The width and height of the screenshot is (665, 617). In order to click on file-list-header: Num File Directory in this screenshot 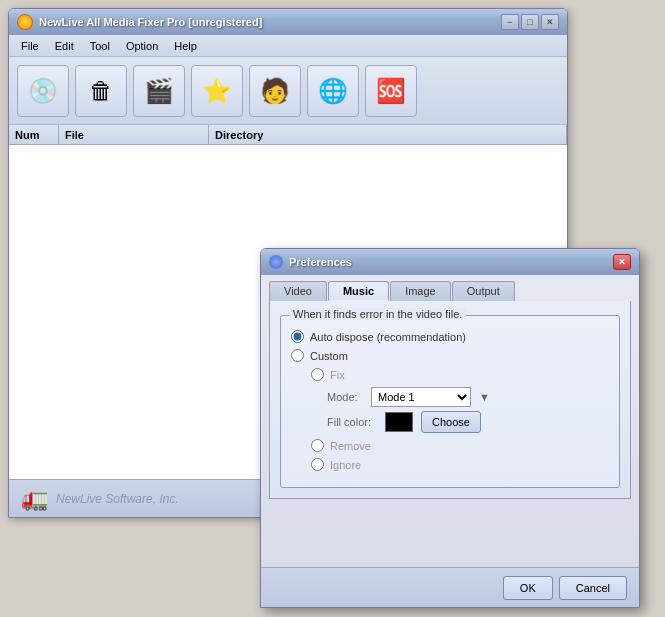, I will do `click(288, 135)`.